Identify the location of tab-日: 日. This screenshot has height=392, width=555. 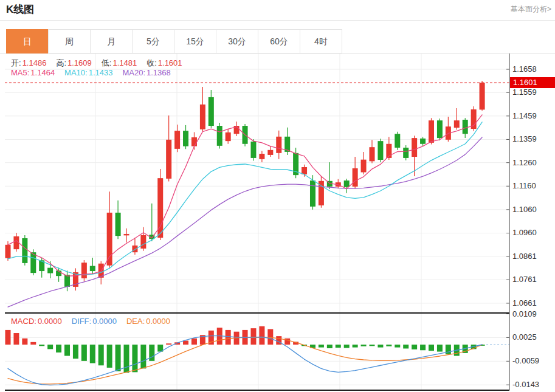
(27, 41).